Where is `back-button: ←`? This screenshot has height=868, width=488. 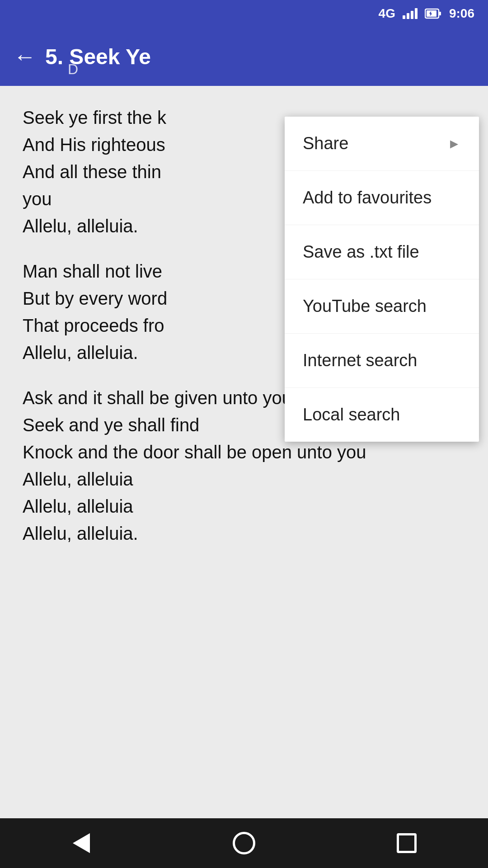 back-button: ← is located at coordinates (25, 57).